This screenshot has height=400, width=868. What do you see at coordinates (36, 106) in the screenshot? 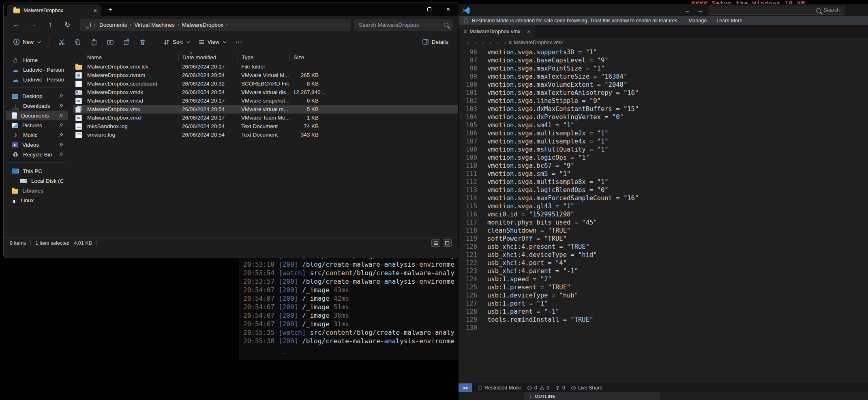
I see `sidebar-item: Downloads` at bounding box center [36, 106].